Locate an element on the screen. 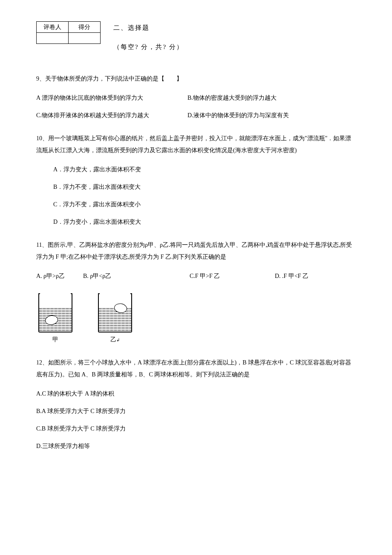 The height and width of the screenshot is (555, 392). beaker-jia: 甲 is located at coordinates (55, 319).